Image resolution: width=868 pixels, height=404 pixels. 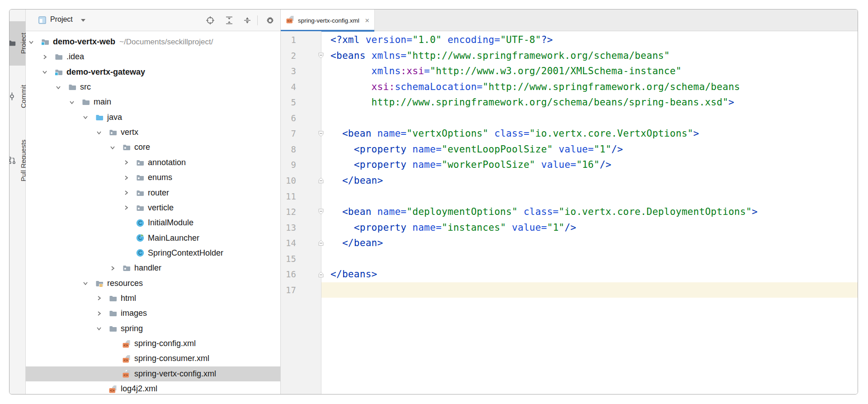 What do you see at coordinates (99, 283) in the screenshot?
I see `resources-folder-icon` at bounding box center [99, 283].